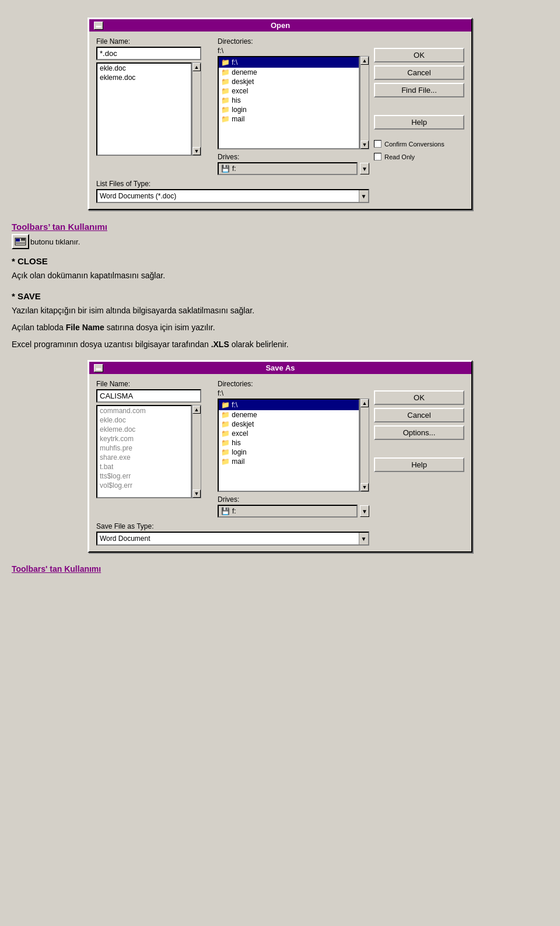 Image resolution: width=560 pixels, height=926 pixels. What do you see at coordinates (197, 151) in the screenshot?
I see `scroll-down-arrow: ▼` at bounding box center [197, 151].